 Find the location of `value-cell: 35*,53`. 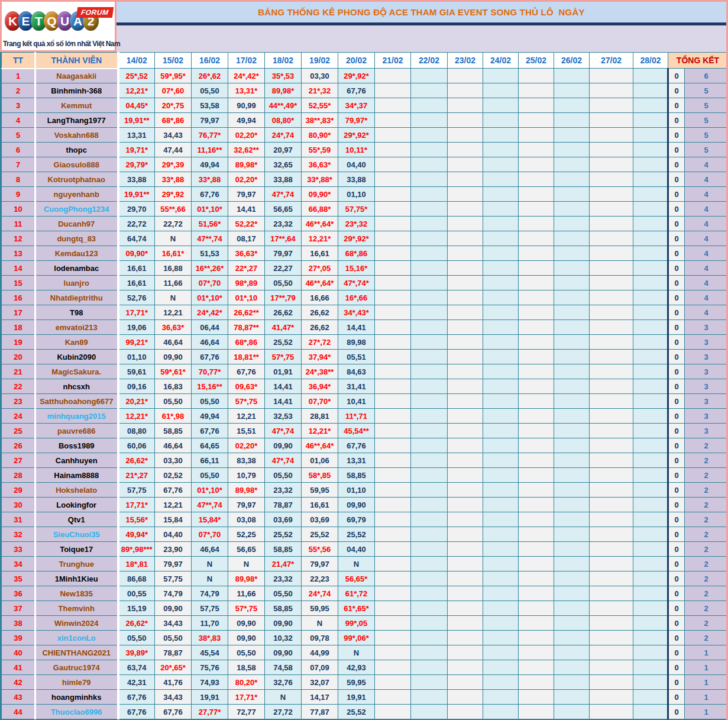

value-cell: 35*,53 is located at coordinates (283, 76).